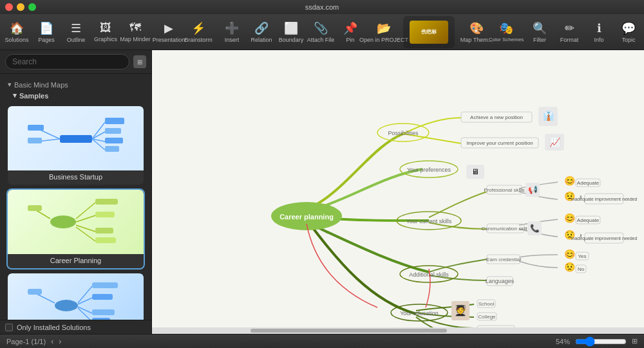 This screenshot has height=348, width=644. Describe the element at coordinates (384, 32) in the screenshot. I see `toolbar-openproject: 📂 Open in PROJECT` at that location.